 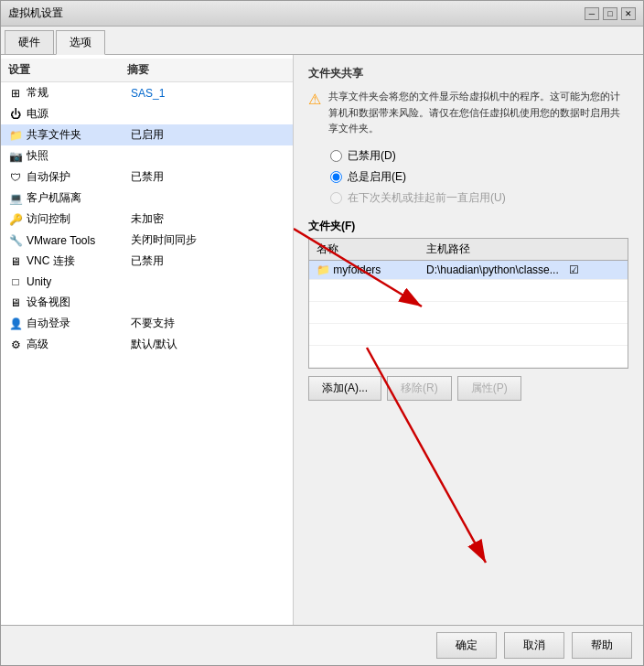 I want to click on sidebar-item-access-control: 🔑 访问控制 未加密, so click(x=146, y=220).